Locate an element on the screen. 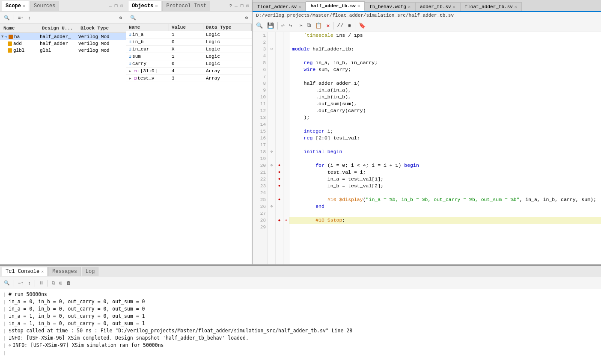  tab-log: Log is located at coordinates (90, 272).